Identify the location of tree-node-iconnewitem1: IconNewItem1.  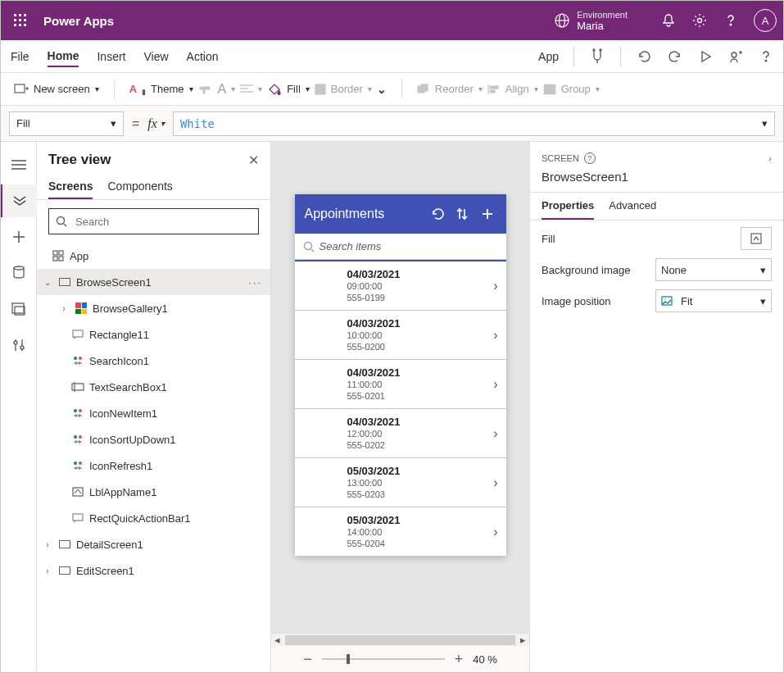
(154, 413).